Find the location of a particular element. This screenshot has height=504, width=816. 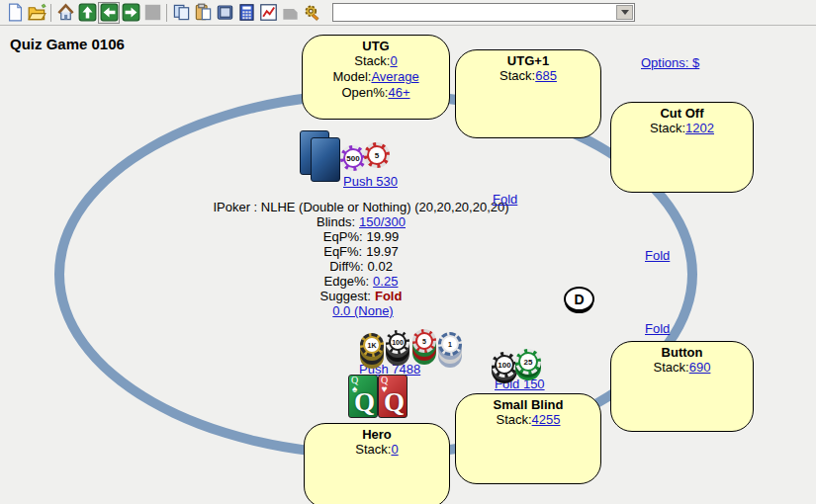

hand-info-panel: IPoker : NLHE (Double or Nothing) (20,20… is located at coordinates (361, 259).